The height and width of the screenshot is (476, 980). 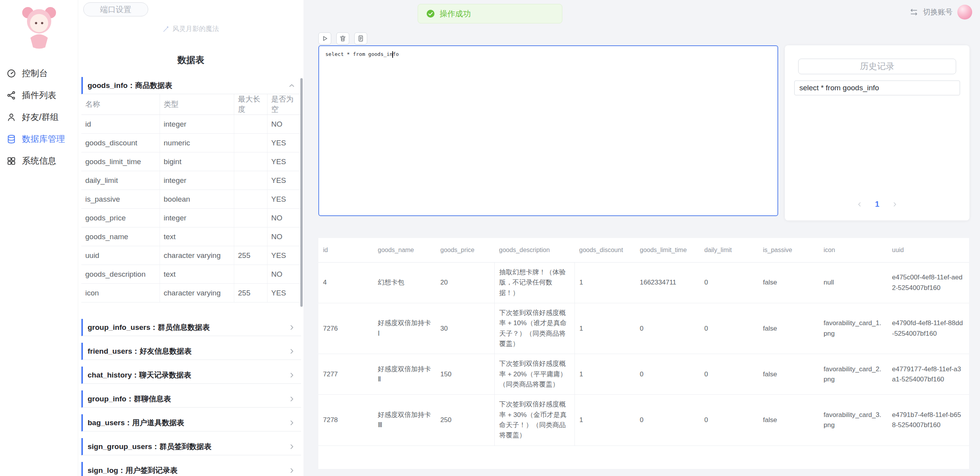 I want to click on table-cell: favorability_card_2.png, so click(x=853, y=374).